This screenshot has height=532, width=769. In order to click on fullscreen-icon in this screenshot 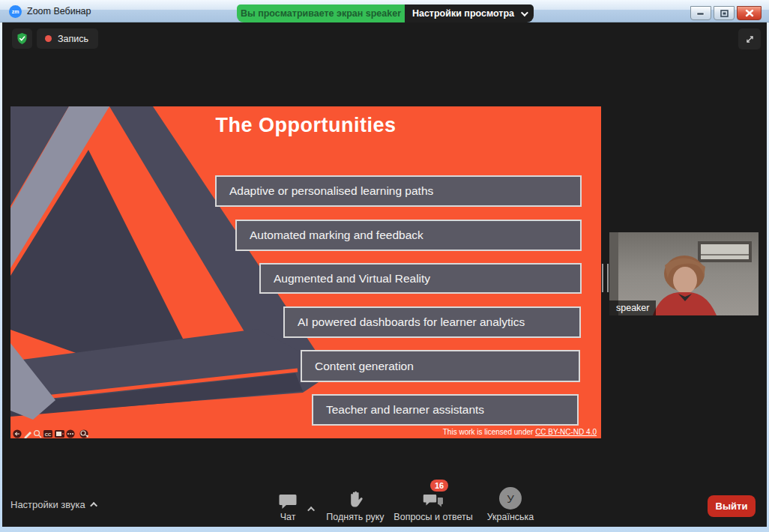, I will do `click(750, 39)`.